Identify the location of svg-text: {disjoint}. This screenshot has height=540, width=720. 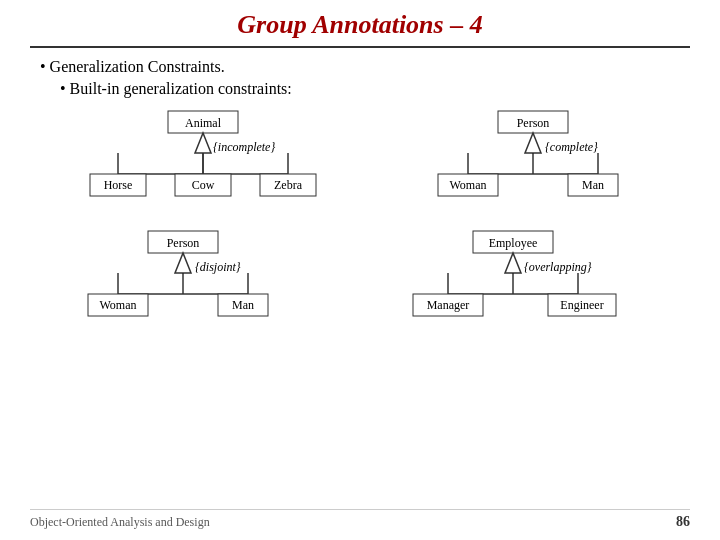
(218, 267).